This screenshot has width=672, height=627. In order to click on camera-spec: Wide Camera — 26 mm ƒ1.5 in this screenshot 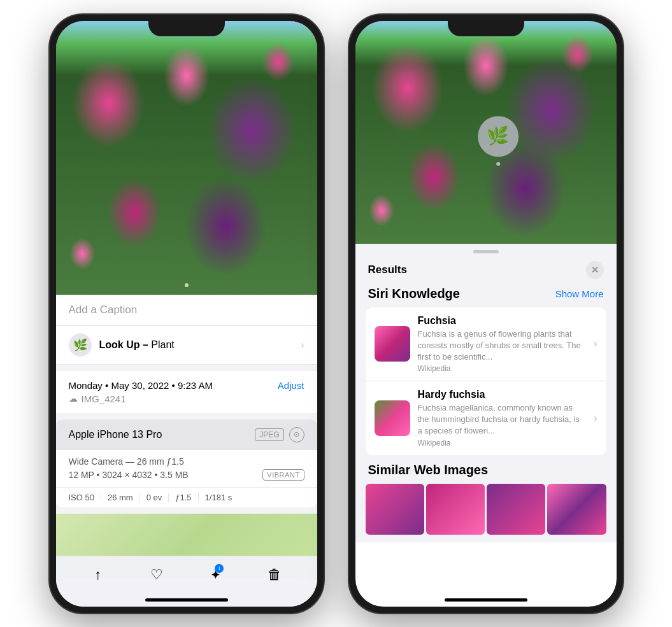, I will do `click(187, 461)`.